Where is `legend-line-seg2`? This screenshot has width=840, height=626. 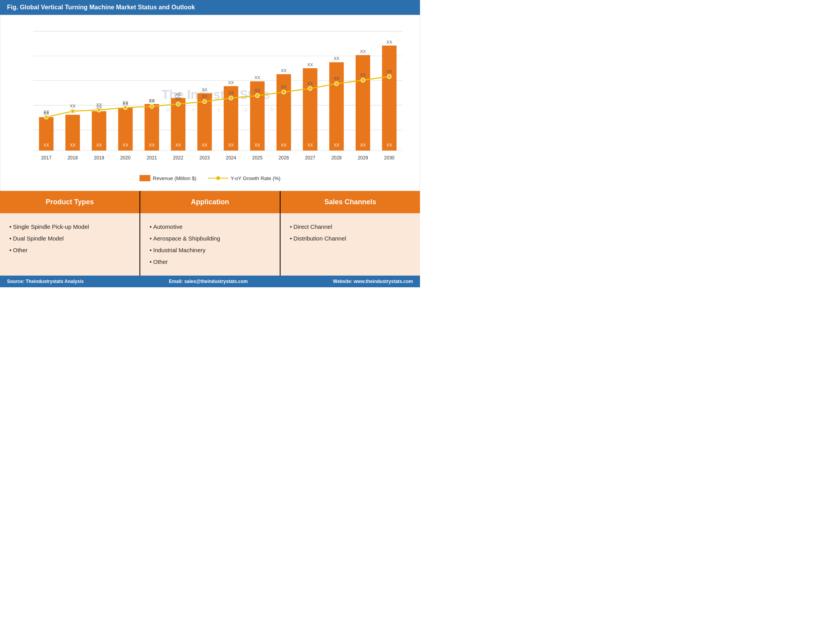 legend-line-seg2 is located at coordinates (224, 178).